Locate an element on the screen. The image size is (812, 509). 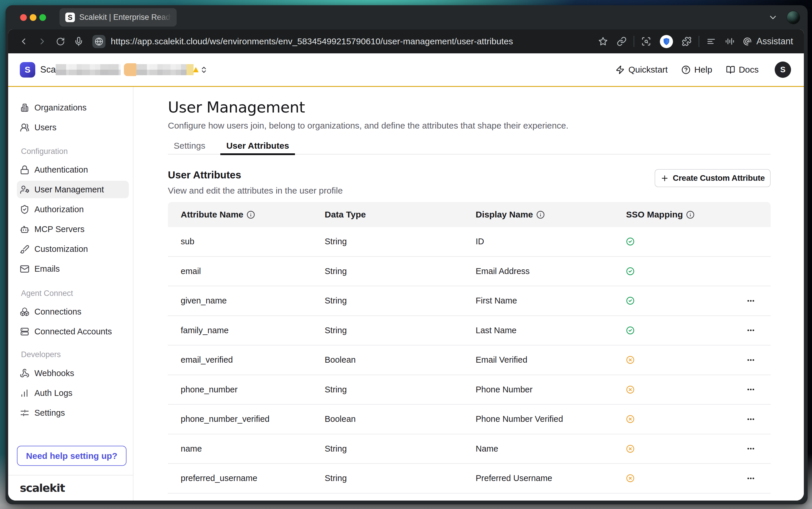
sidebar-item-authorization: Authorization is located at coordinates (71, 209).